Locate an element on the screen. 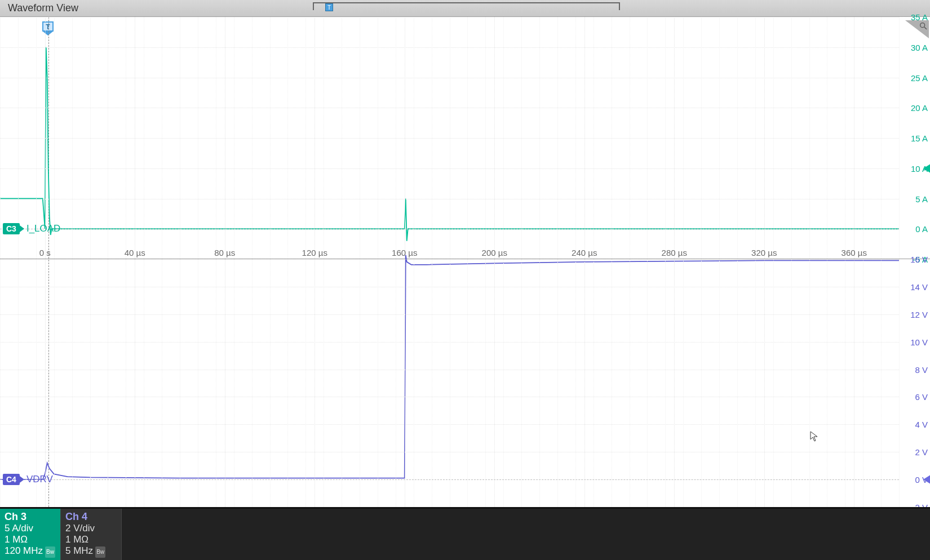 The width and height of the screenshot is (930, 560). x-tick-label: 120 µs is located at coordinates (315, 252).